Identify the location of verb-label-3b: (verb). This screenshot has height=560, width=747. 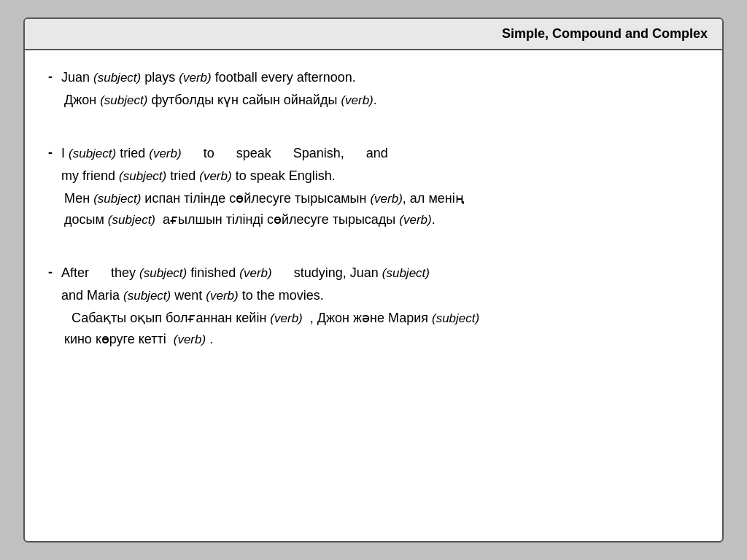
(222, 296).